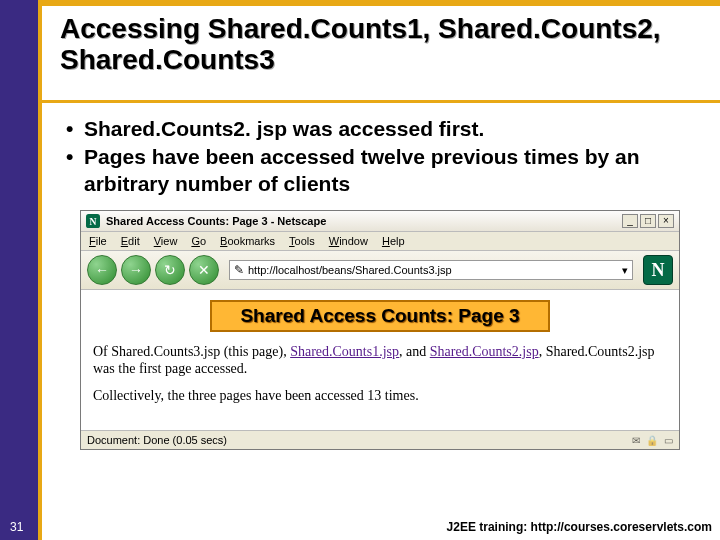 The height and width of the screenshot is (540, 720). Describe the element at coordinates (364, 221) in the screenshot. I see `window-title: Shared Access Counts: Page 3 - Netscape` at that location.